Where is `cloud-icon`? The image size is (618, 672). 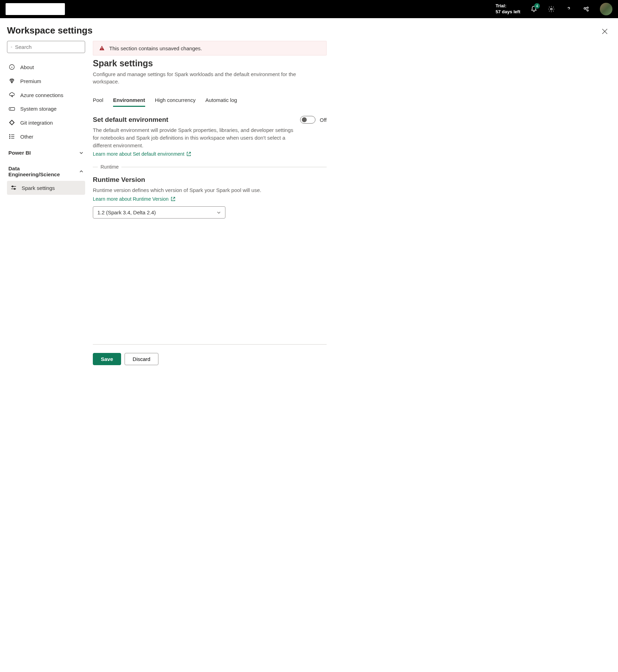
cloud-icon is located at coordinates (12, 95).